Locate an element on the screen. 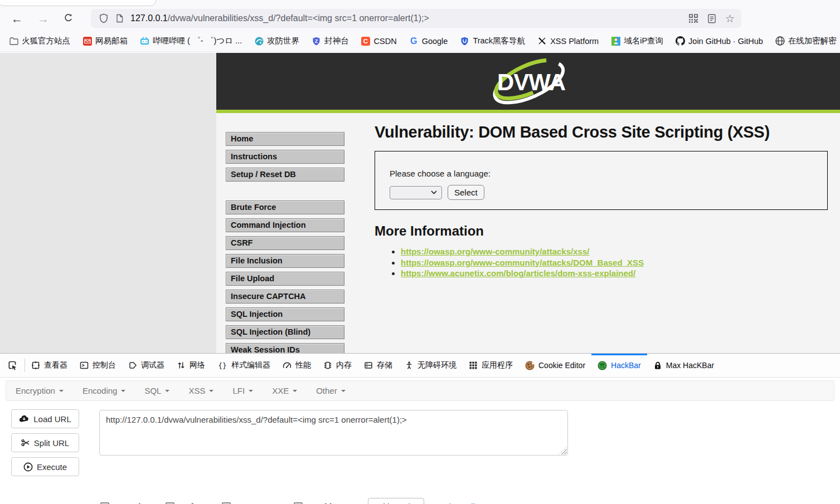  execute-button: Execute is located at coordinates (45, 467).